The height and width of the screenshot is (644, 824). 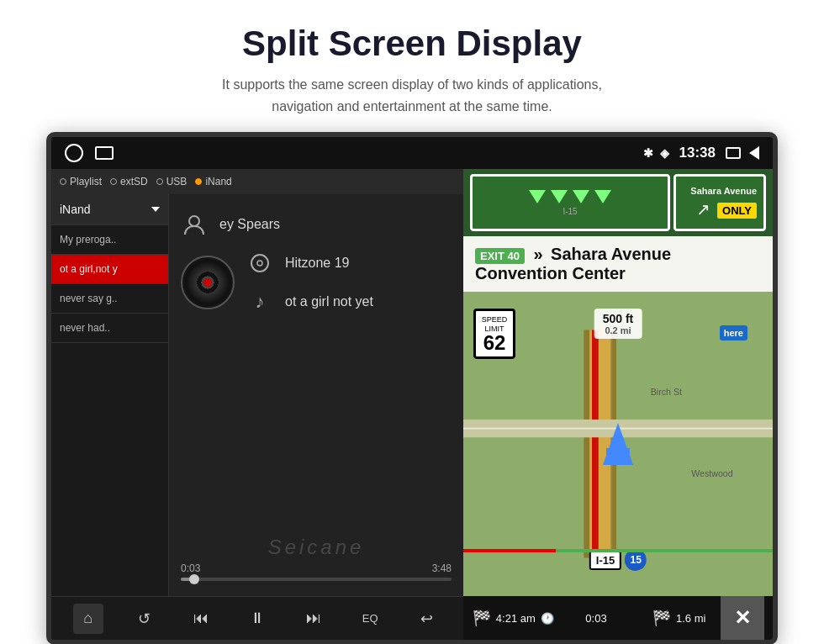 What do you see at coordinates (316, 579) in the screenshot?
I see `progress-bar` at bounding box center [316, 579].